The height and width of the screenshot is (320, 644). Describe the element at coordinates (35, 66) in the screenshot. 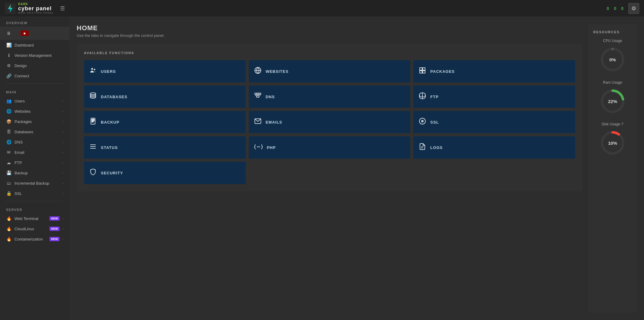

I see `sidebar-item-design: ⚙ Design` at that location.